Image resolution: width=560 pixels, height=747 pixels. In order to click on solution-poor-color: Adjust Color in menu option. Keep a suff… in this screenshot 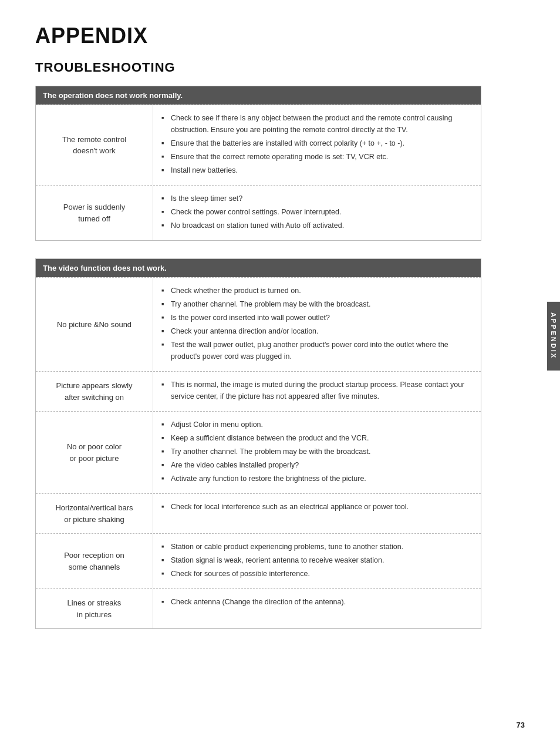, I will do `click(317, 452)`.